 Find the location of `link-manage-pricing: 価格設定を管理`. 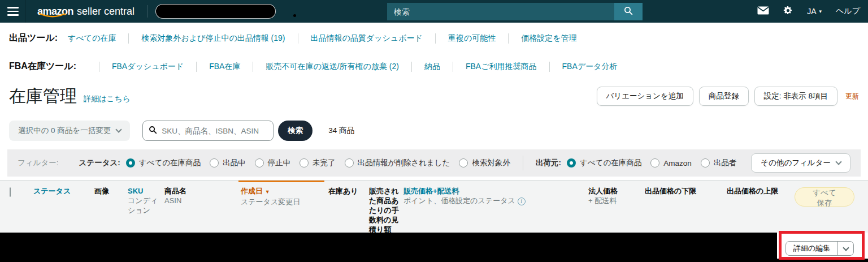

link-manage-pricing: 価格設定を管理 is located at coordinates (549, 38).